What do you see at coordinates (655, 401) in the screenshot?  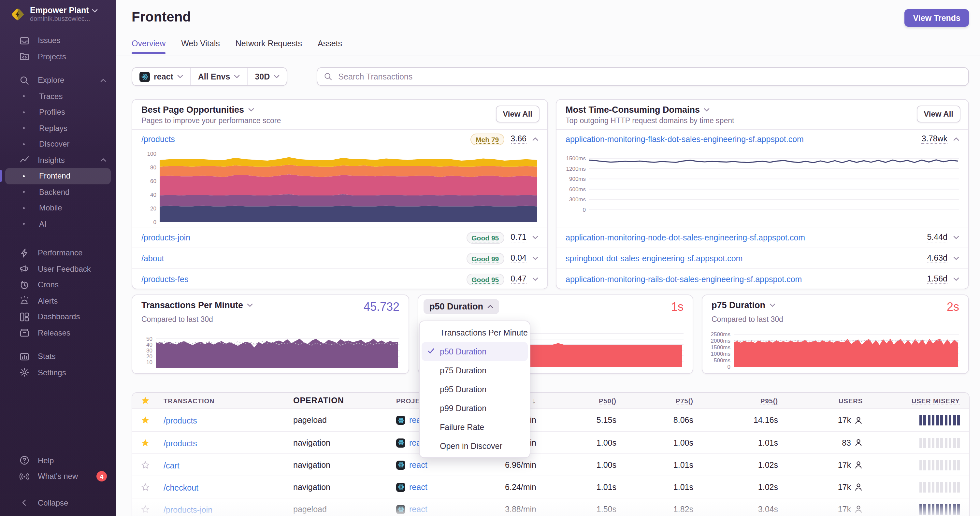 I see `column-header-p75: P75()` at bounding box center [655, 401].